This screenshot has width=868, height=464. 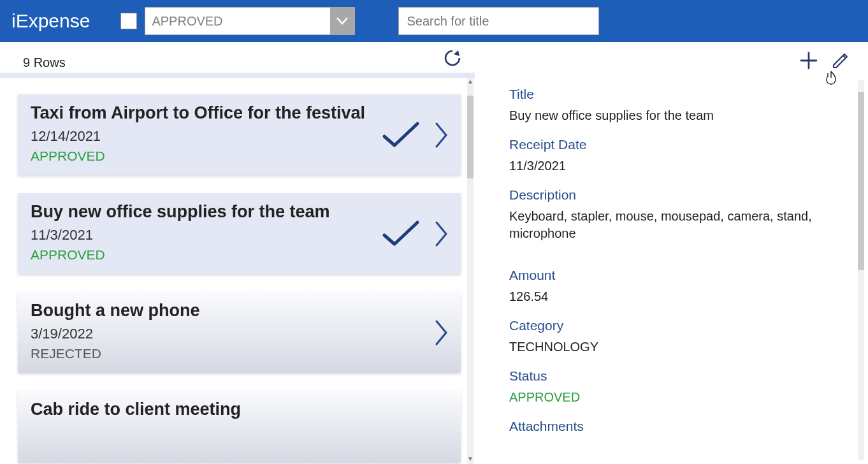 I want to click on list-item: Buy new office supplies for the team 11/…, so click(x=240, y=233).